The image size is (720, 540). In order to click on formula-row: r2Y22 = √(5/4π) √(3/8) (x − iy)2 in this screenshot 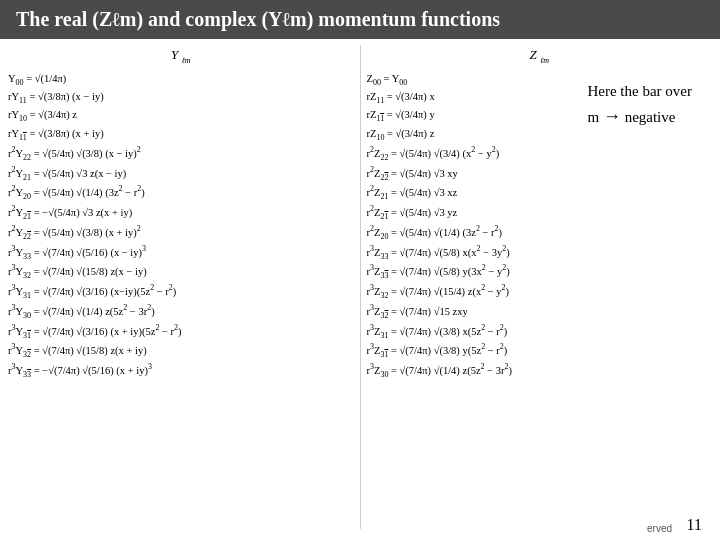, I will do `click(181, 154)`.